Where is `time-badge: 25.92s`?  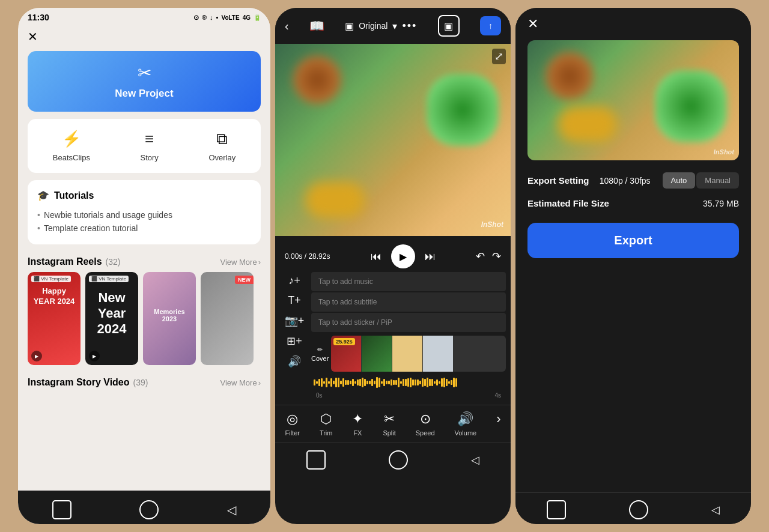
time-badge: 25.92s is located at coordinates (344, 342).